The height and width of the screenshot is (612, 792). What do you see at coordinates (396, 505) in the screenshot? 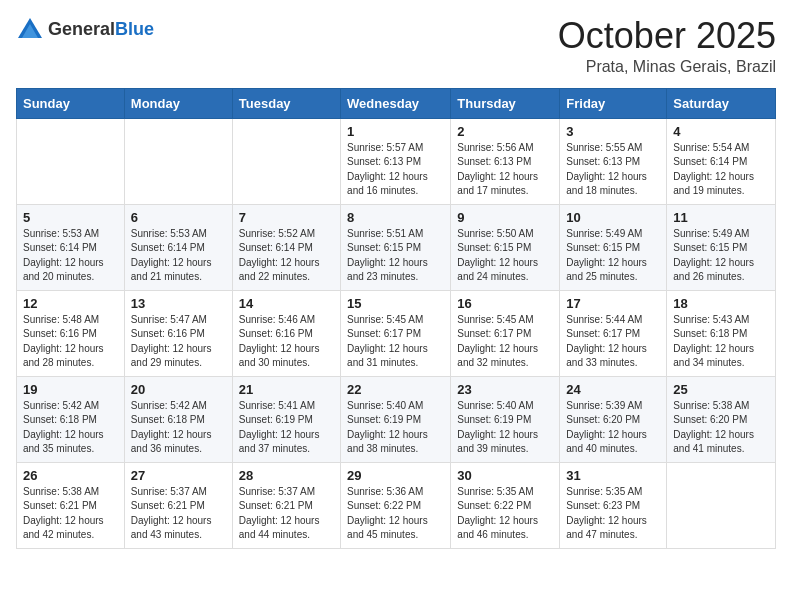
I see `calendar-week-row: 26Sunrise: 5:38 AMSunset: 6:21 PMDayligh…` at bounding box center [396, 505].